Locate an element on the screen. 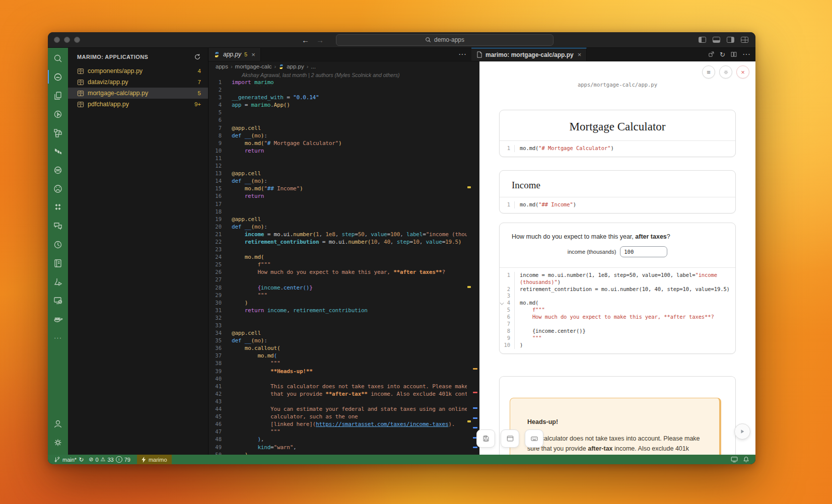 Image resolution: width=832 pixels, height=504 pixels. card2-code: 1mo.md("## Income") is located at coordinates (617, 205).